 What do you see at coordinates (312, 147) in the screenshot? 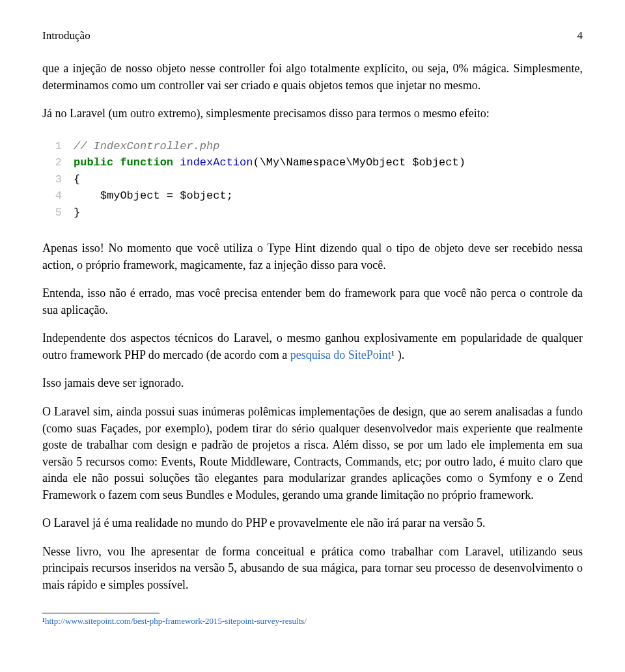
I see `code-line-1: 1 // IndexController.php` at bounding box center [312, 147].